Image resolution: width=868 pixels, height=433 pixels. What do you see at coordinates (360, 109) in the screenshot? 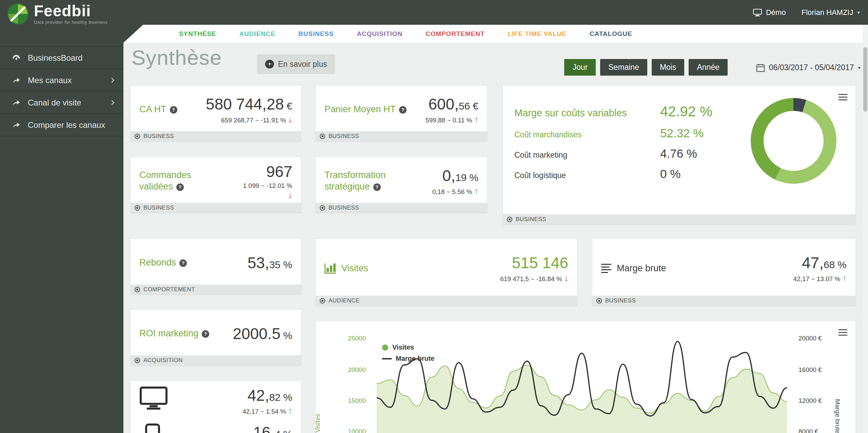
I see `card-title: Panier Moyen HT` at bounding box center [360, 109].